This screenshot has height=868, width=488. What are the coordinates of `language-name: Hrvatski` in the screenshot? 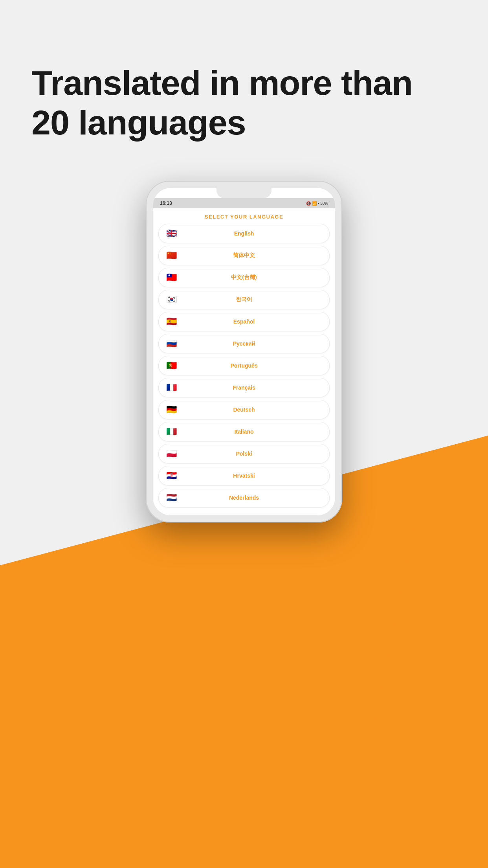 It's located at (244, 476).